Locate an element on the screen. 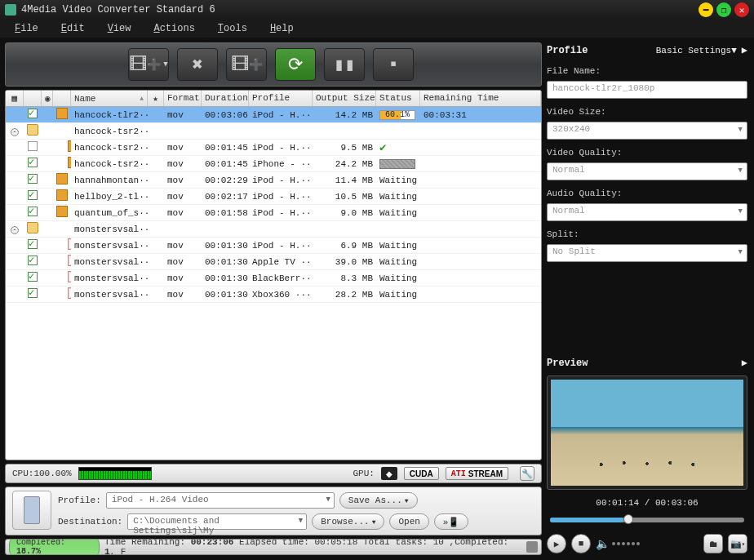 Image resolution: width=754 pixels, height=560 pixels. stop-preview-button: ■ is located at coordinates (581, 544).